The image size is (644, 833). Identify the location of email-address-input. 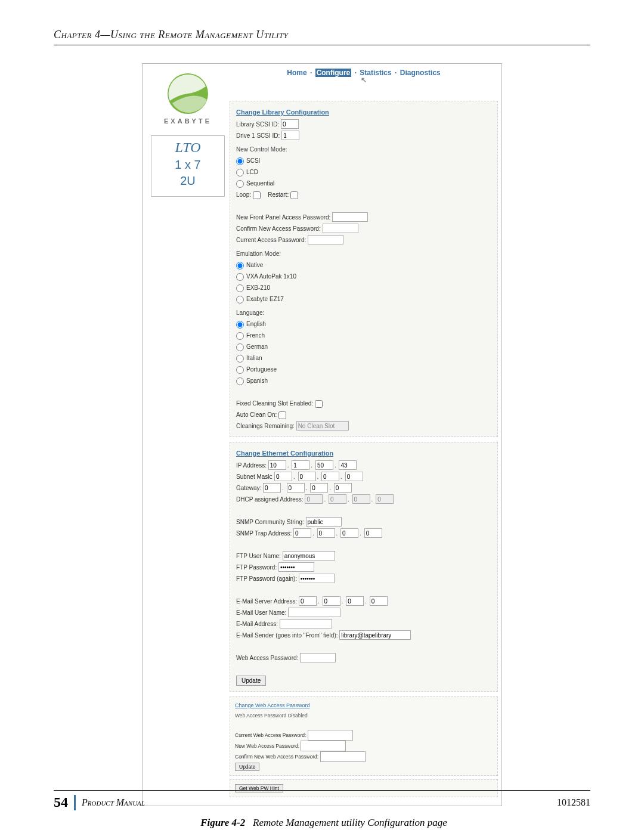
(306, 624).